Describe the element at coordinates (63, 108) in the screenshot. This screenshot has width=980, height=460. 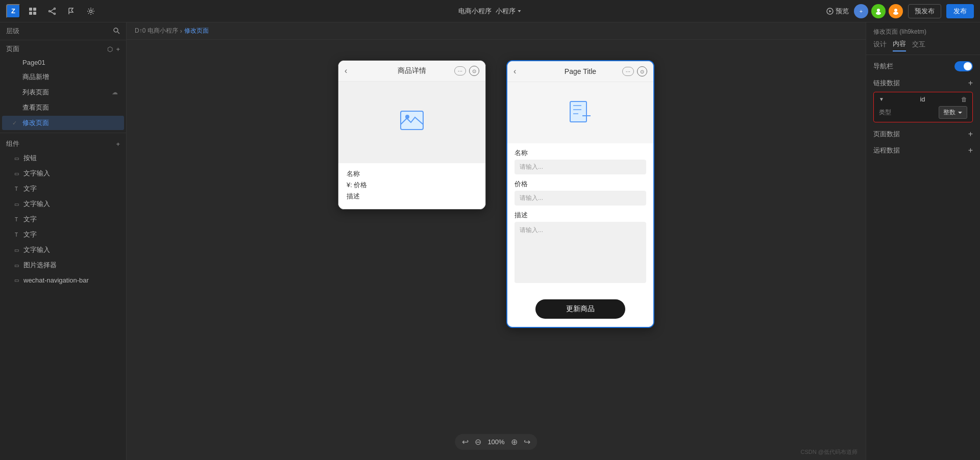
I see `sidebar-item-view-page: 查看页面` at that location.